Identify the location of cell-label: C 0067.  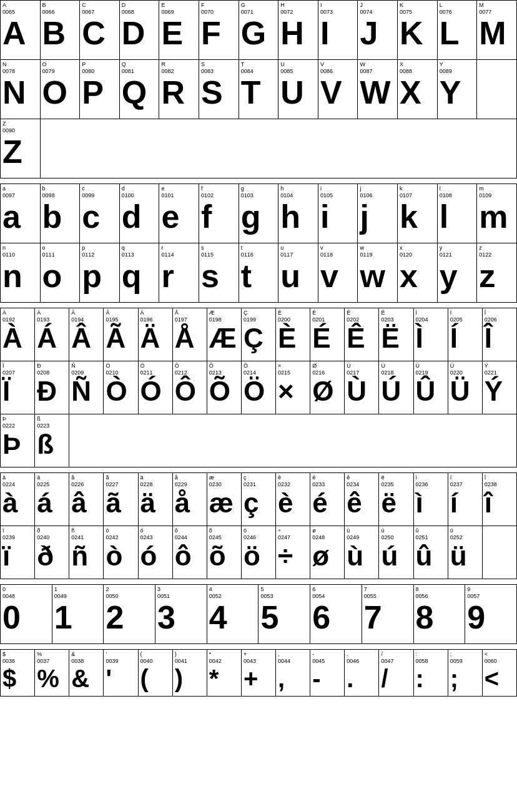
(100, 9).